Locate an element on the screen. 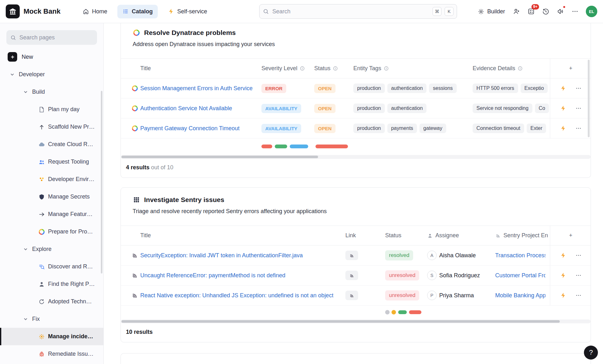 Image resolution: width=603 pixels, height=364 pixels. project-link: Customer Portal Front is located at coordinates (520, 276).